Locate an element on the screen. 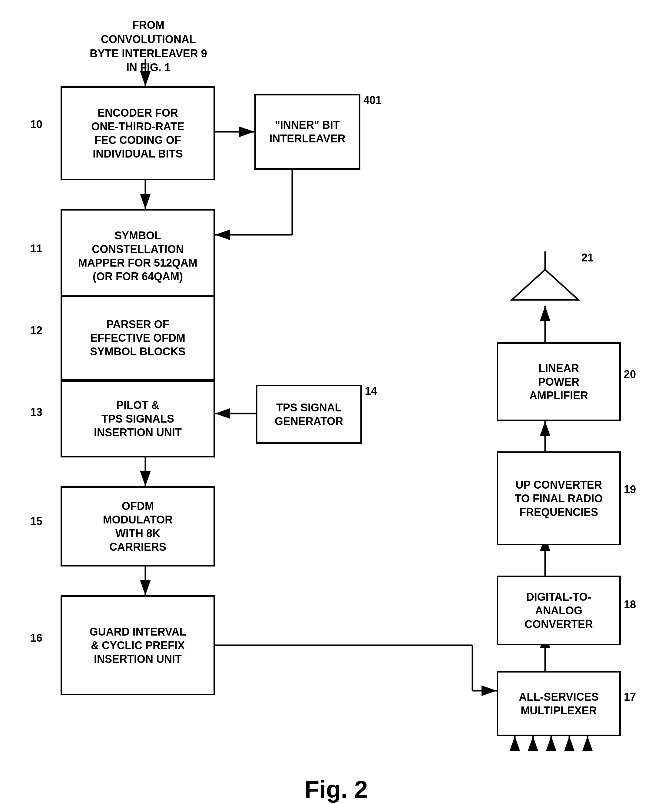  linear-amp-id: 20 is located at coordinates (630, 374).